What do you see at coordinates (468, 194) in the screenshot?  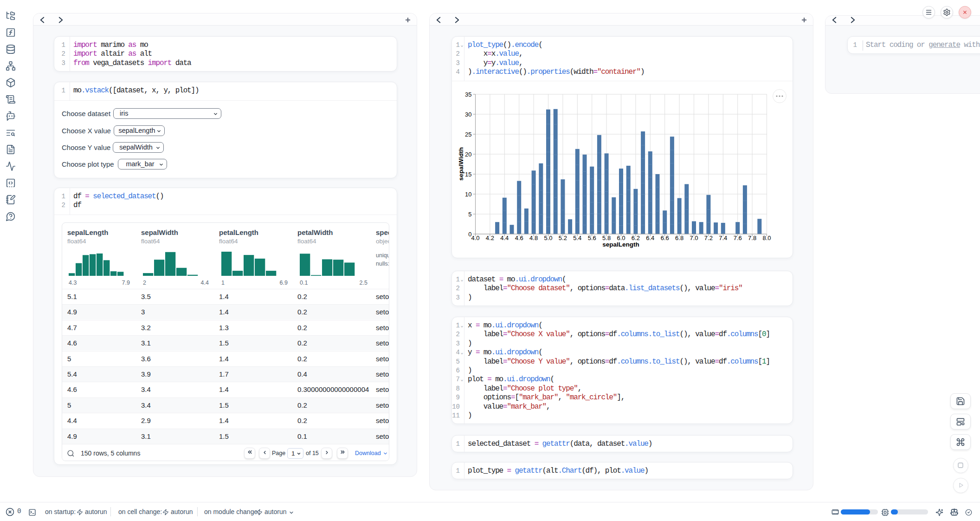 I see `svg-text: 10` at bounding box center [468, 194].